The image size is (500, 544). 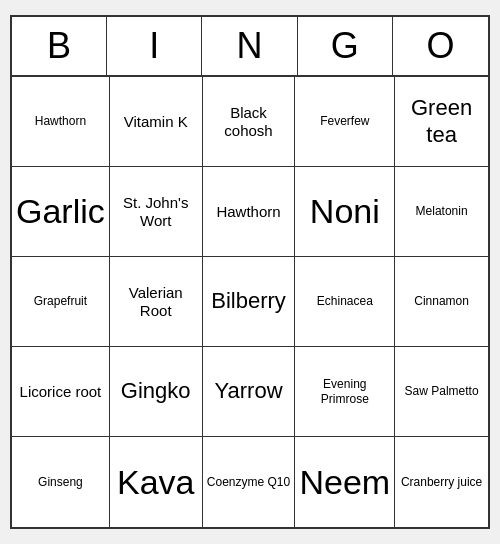 What do you see at coordinates (345, 301) in the screenshot?
I see `cell-text: Echinacea` at bounding box center [345, 301].